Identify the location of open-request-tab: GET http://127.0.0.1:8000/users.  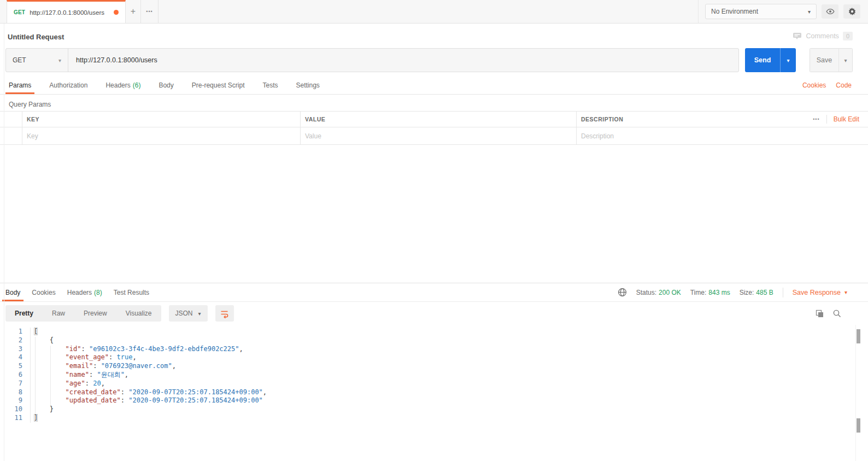
(66, 11).